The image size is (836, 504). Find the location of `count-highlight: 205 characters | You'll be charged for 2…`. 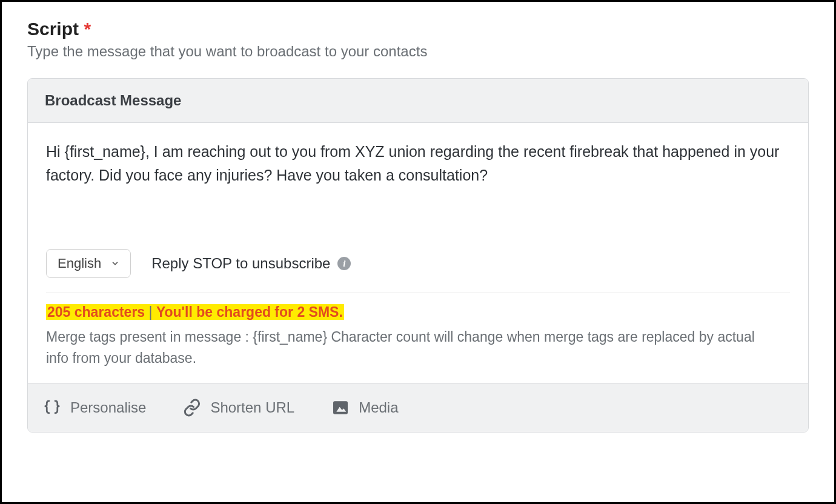

count-highlight: 205 characters | You'll be charged for 2… is located at coordinates (195, 312).